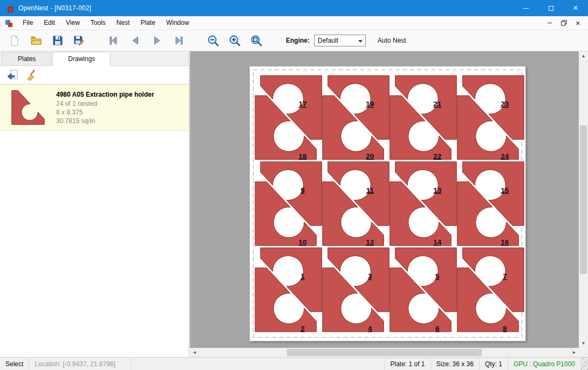 This screenshot has width=588, height=370. I want to click on go-last-icon, so click(179, 41).